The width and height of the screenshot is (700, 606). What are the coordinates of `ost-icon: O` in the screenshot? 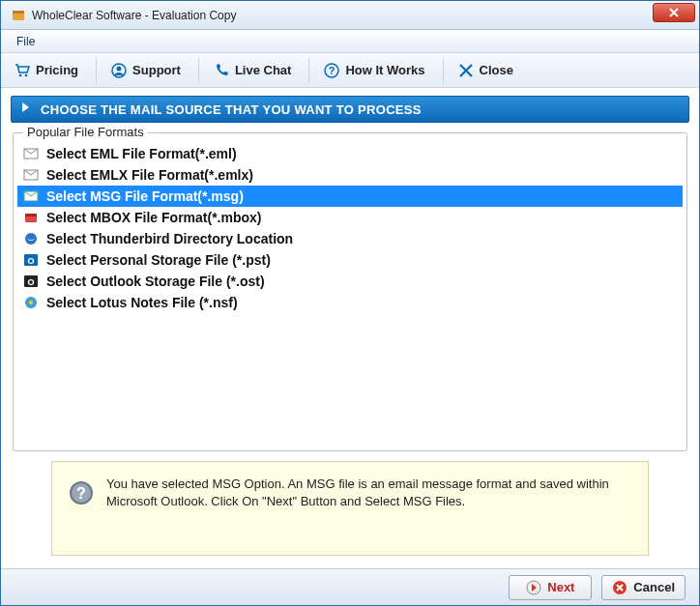 It's located at (31, 281).